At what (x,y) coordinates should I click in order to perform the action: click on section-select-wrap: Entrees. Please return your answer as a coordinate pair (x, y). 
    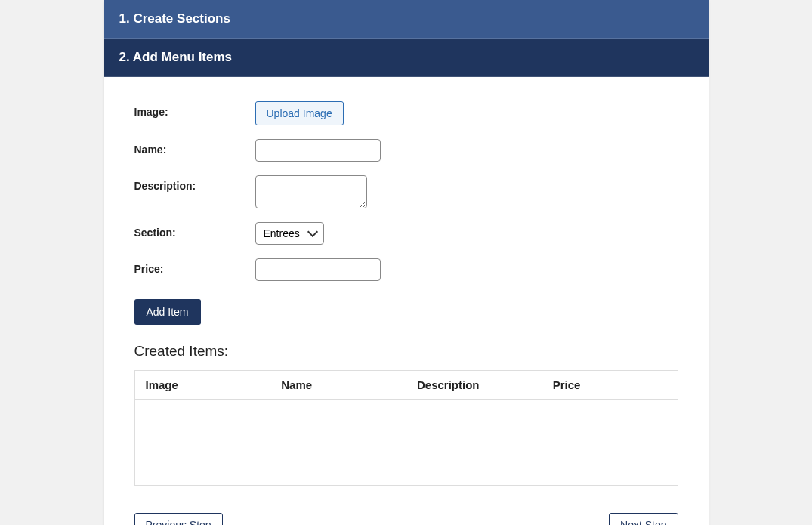
    Looking at the image, I should click on (290, 233).